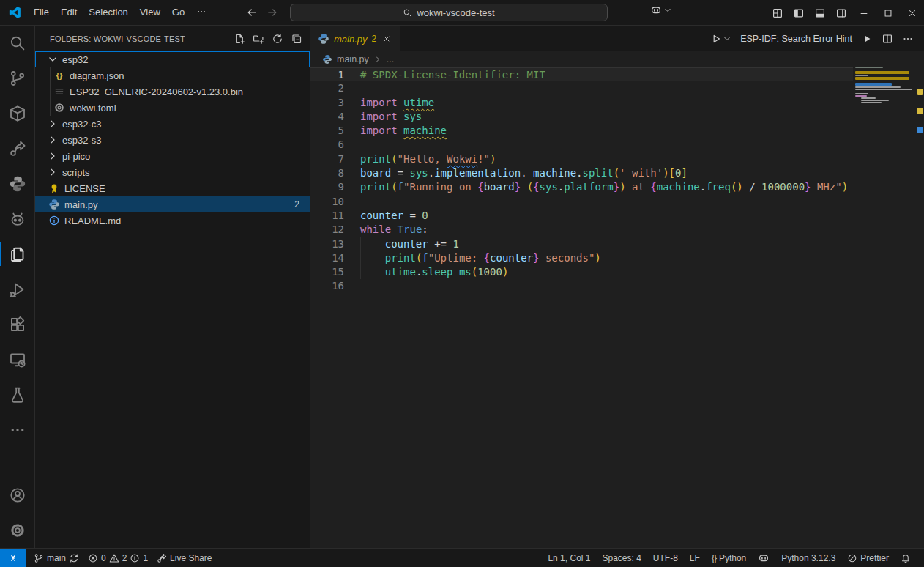 The image size is (924, 567). Describe the element at coordinates (327, 75) in the screenshot. I see `line-number: 1` at that location.